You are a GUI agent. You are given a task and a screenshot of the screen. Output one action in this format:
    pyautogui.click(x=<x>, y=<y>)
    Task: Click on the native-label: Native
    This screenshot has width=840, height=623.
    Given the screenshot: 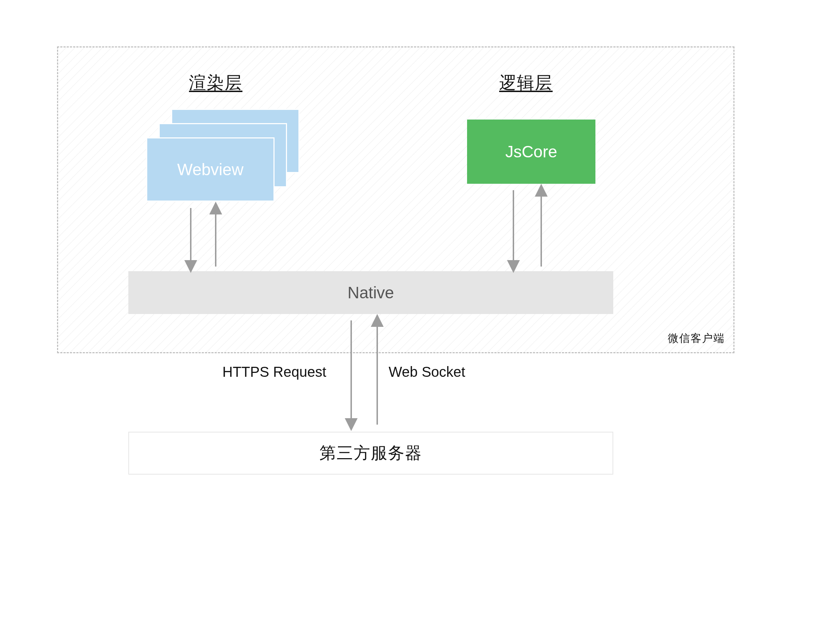 What is the action you would take?
    pyautogui.click(x=371, y=293)
    